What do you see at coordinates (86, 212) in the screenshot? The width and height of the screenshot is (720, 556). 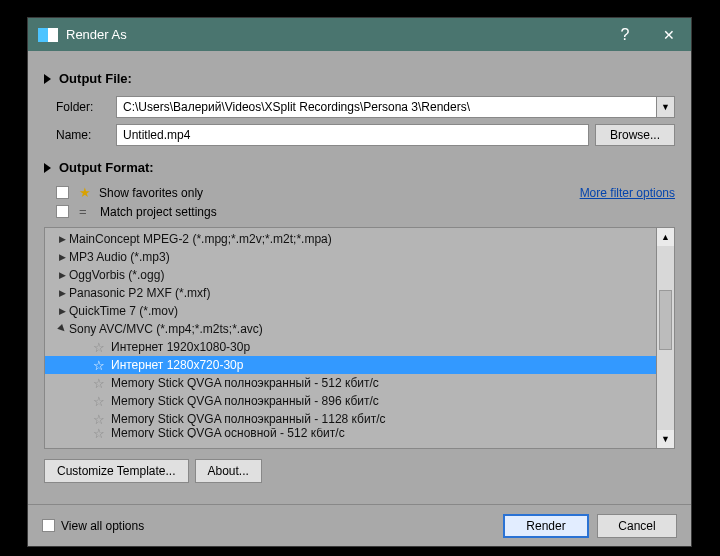 I see `match-icon: =` at bounding box center [86, 212].